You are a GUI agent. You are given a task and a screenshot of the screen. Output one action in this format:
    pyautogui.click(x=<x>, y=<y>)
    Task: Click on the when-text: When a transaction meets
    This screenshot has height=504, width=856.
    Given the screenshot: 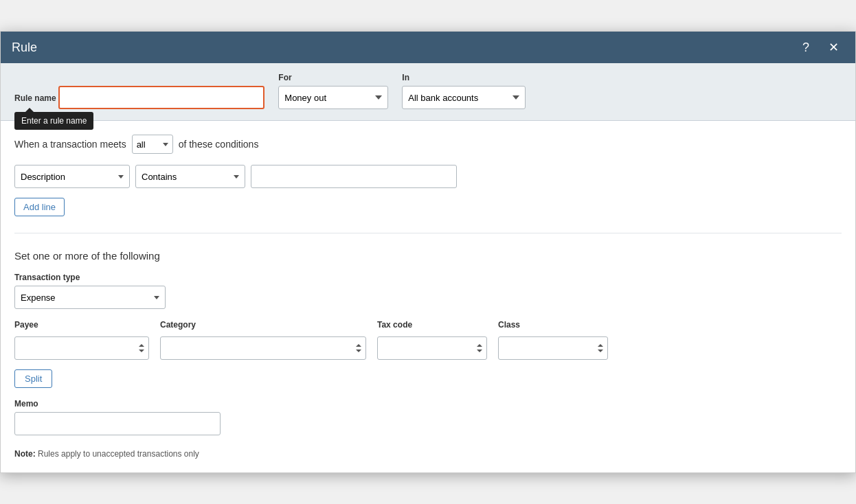 What is the action you would take?
    pyautogui.click(x=70, y=144)
    